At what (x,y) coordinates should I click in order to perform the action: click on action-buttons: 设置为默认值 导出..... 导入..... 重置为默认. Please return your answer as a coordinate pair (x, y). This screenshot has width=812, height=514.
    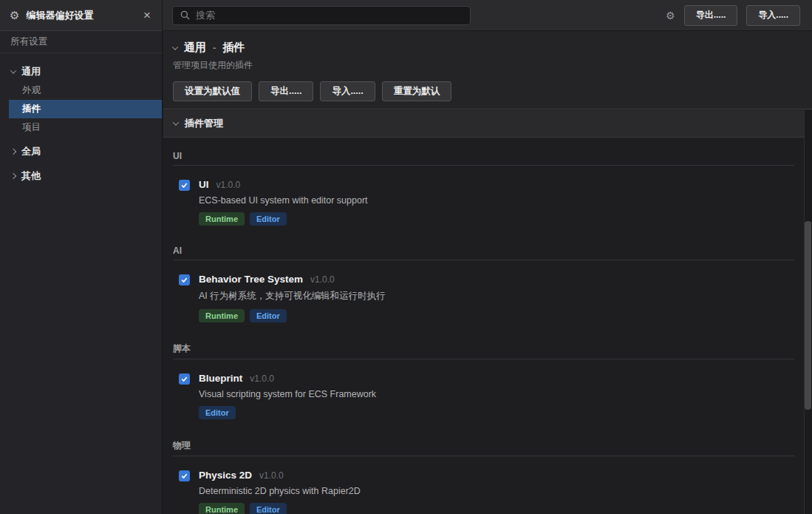
    Looking at the image, I should click on (492, 92).